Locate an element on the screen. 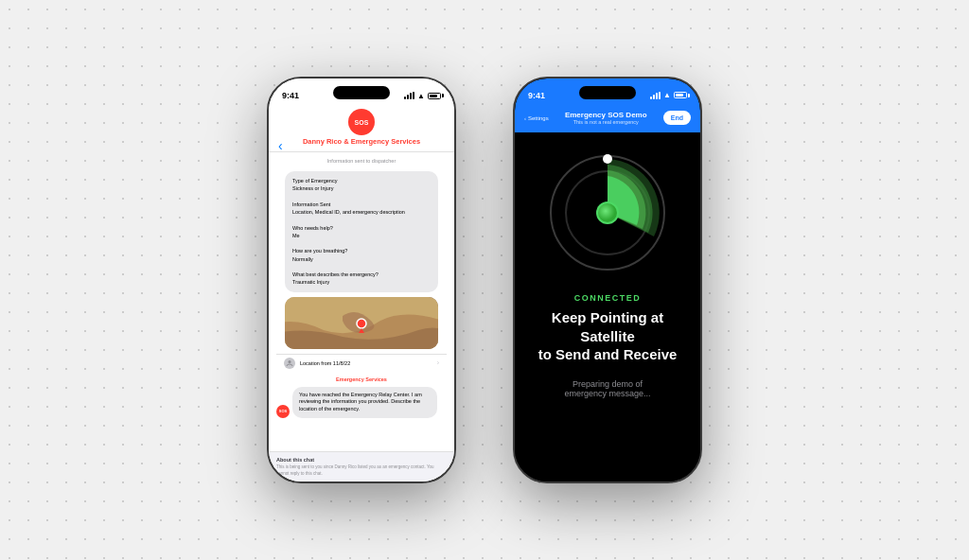  status-icons-1: ▲ is located at coordinates (422, 96).